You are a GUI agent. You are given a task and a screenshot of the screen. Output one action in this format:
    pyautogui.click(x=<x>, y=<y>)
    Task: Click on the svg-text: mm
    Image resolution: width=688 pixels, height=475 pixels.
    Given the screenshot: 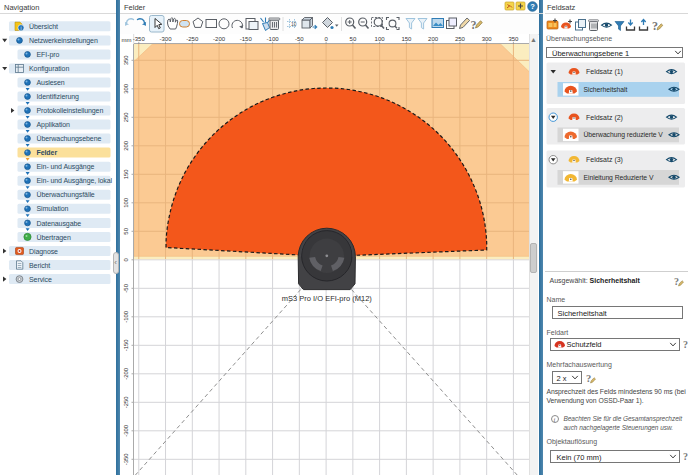 What is the action you would take?
    pyautogui.click(x=126, y=40)
    